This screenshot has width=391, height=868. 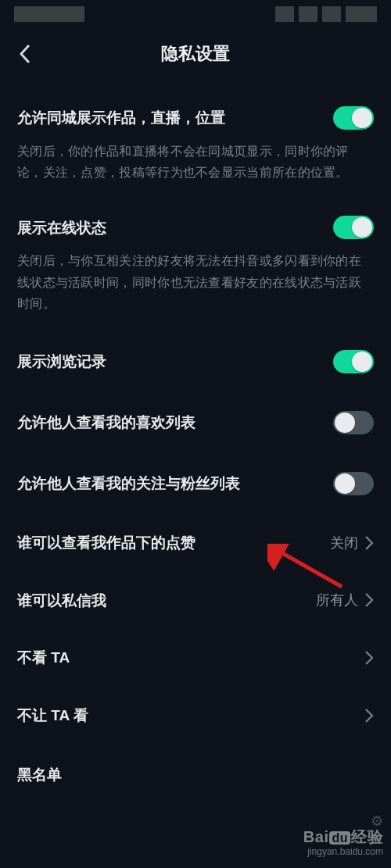 I want to click on toggle-view-follow-list, so click(x=353, y=484).